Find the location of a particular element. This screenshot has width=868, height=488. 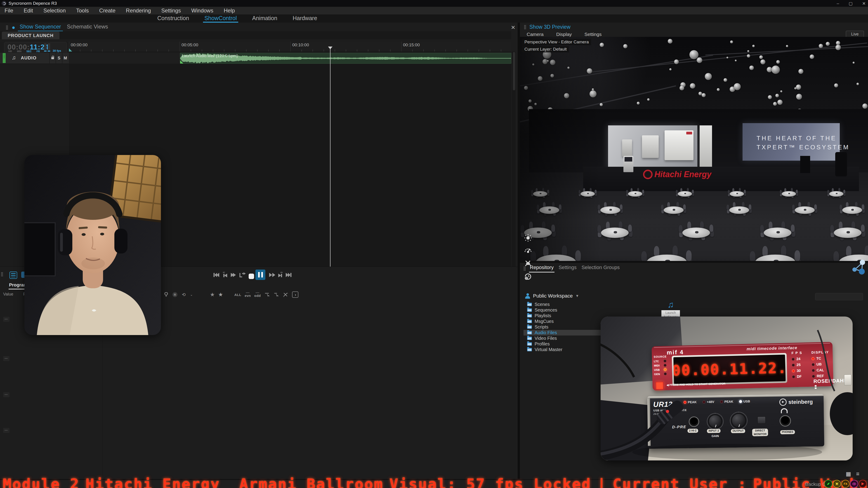

menu-tools: Tools is located at coordinates (83, 11).